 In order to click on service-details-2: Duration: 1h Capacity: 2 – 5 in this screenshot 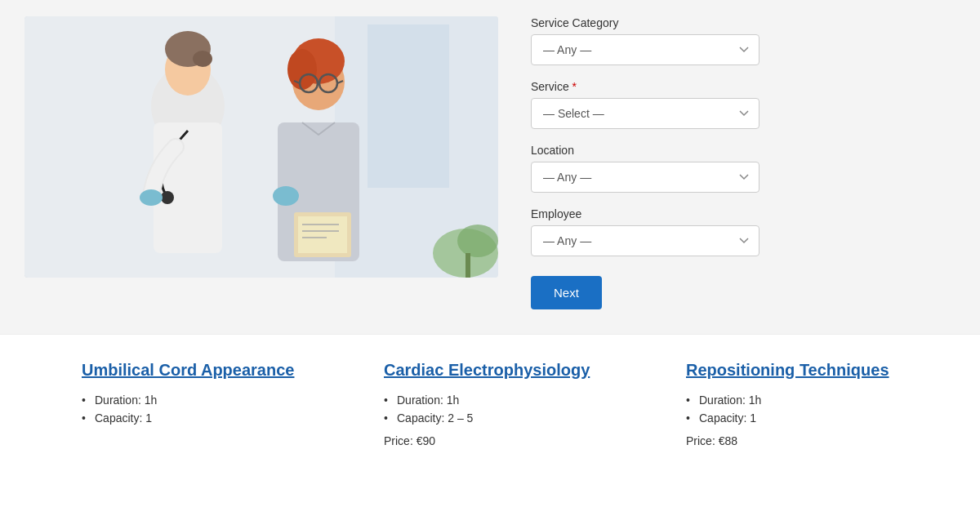, I will do `click(519, 409)`.